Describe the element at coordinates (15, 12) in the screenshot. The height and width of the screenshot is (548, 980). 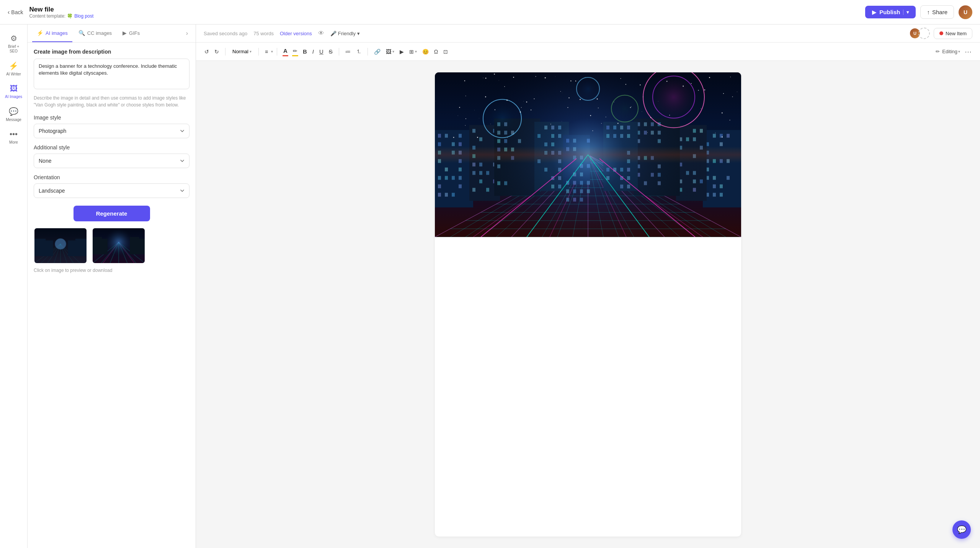
I see `back-button: ‹ Back` at that location.